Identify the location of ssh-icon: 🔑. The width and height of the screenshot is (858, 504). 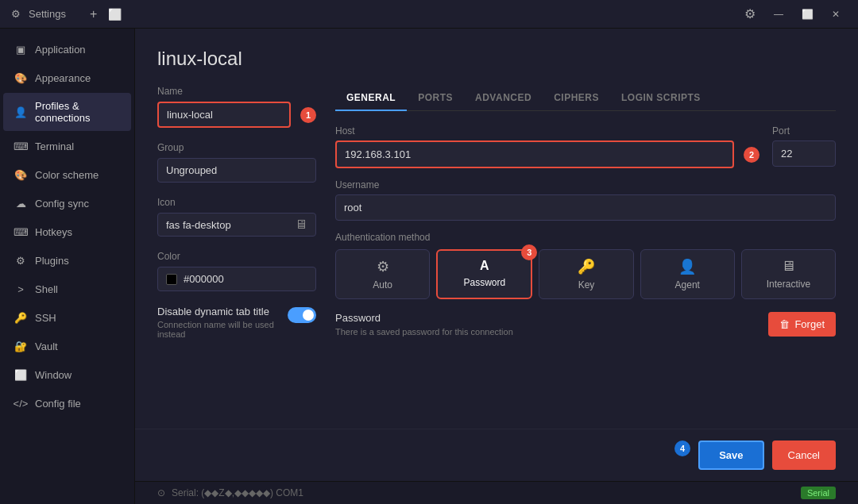
(21, 317).